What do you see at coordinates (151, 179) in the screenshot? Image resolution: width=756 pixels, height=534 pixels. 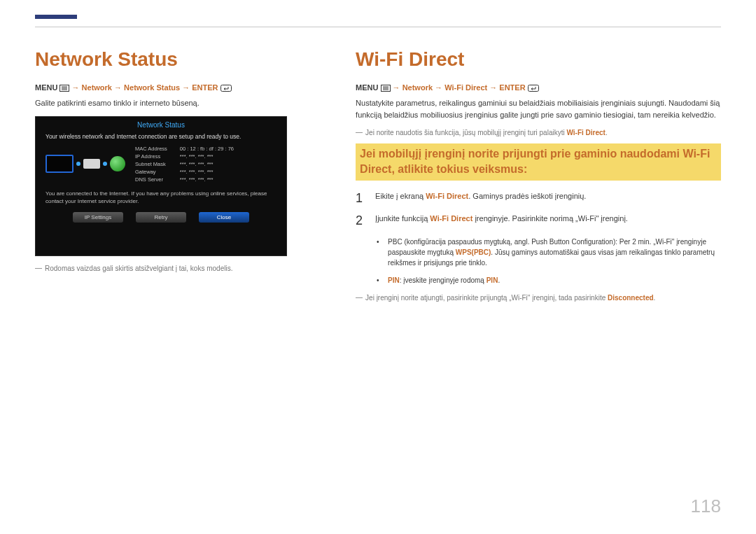 I see `label-dns: DNS Server` at bounding box center [151, 179].